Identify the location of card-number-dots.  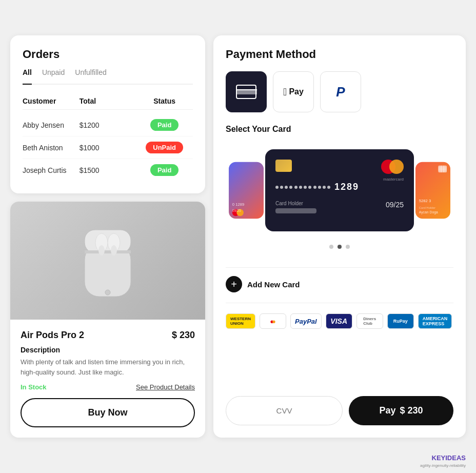
(303, 187).